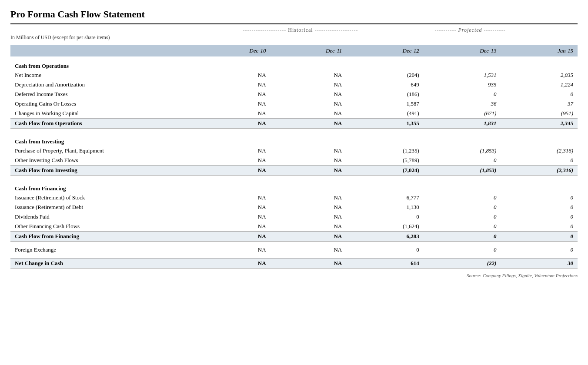  Describe the element at coordinates (385, 263) in the screenshot. I see `row-value: 614` at that location.